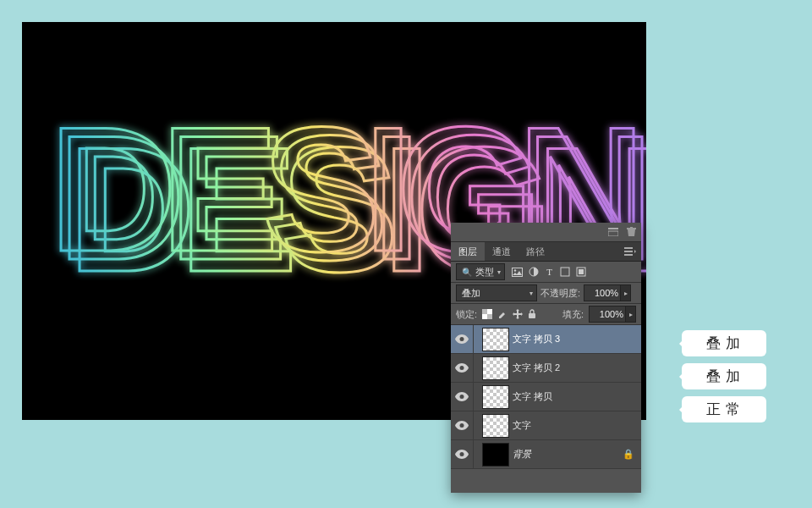 The width and height of the screenshot is (812, 508). Describe the element at coordinates (565, 272) in the screenshot. I see `shape-filter-icon` at that location.